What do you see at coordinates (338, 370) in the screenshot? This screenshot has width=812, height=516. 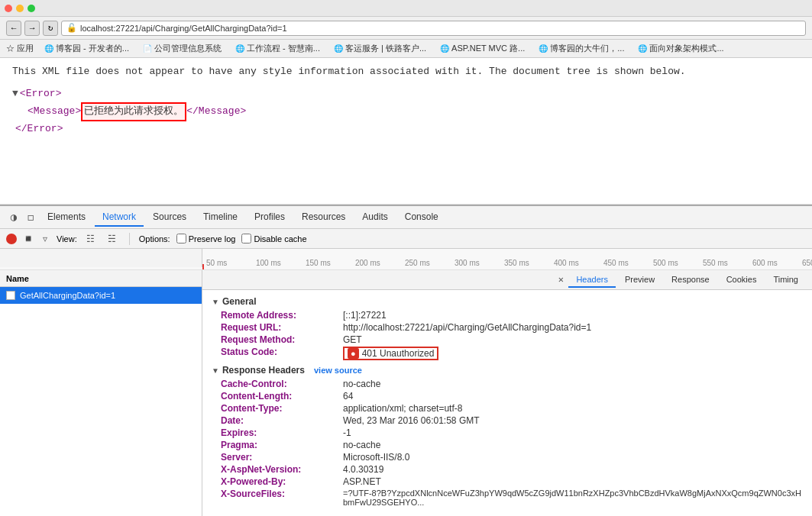 I see `view-source-link: view source` at bounding box center [338, 370].